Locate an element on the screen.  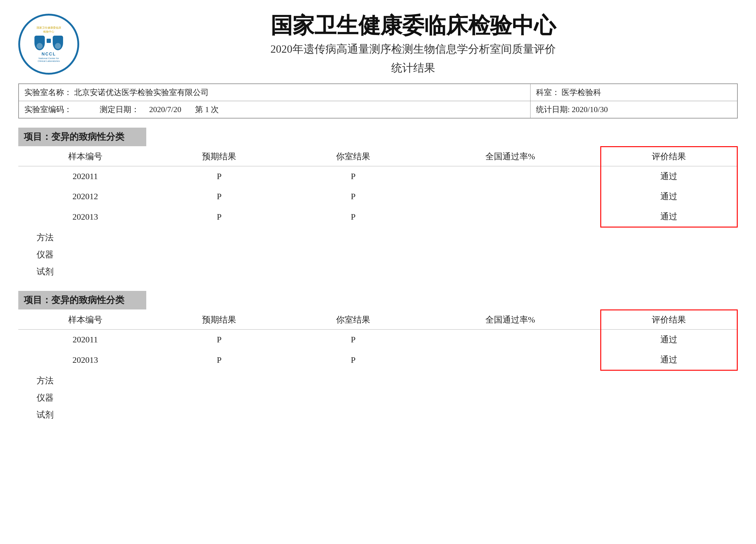
subtitle-line2: 统计结果 is located at coordinates (413, 68).